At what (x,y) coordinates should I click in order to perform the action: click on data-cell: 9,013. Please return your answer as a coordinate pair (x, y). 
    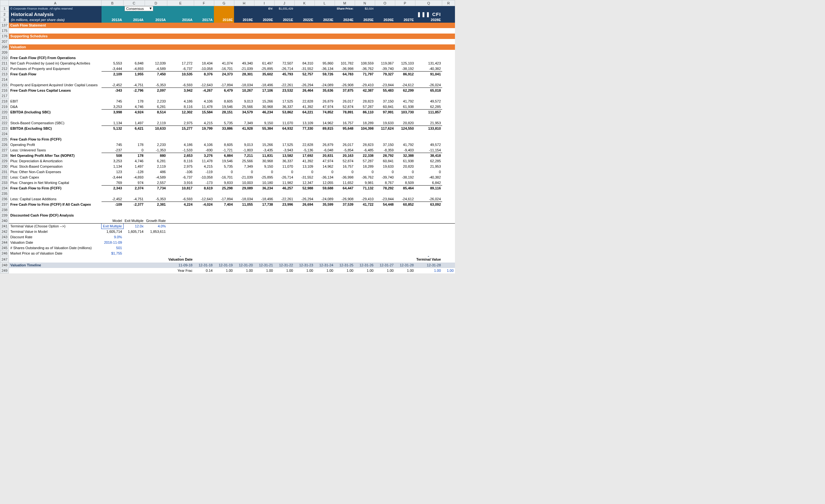
    Looking at the image, I should click on (244, 145).